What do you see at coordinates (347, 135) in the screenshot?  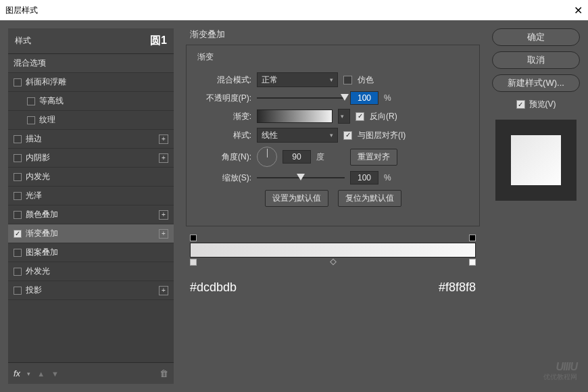 I see `align-checkbox` at bounding box center [347, 135].